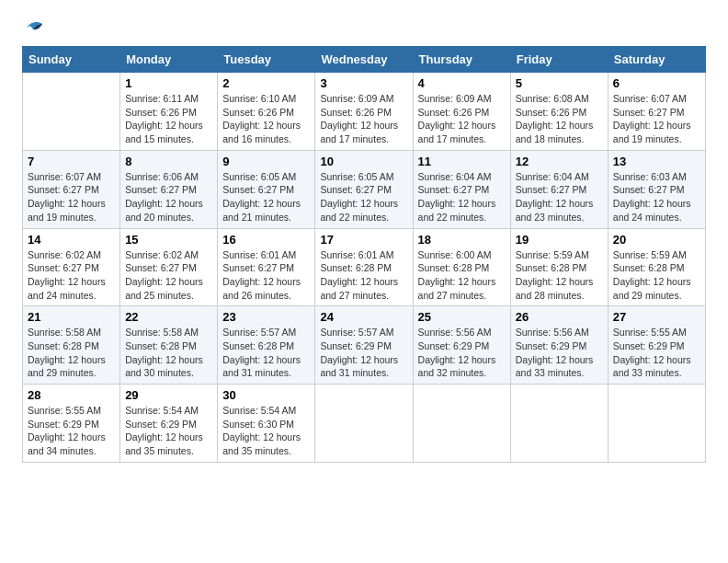 The image size is (728, 563). Describe the element at coordinates (267, 423) in the screenshot. I see `calendar-cell: 30Sunrise: 5:54 AMSunset: 6:30 PMDayligh…` at that location.